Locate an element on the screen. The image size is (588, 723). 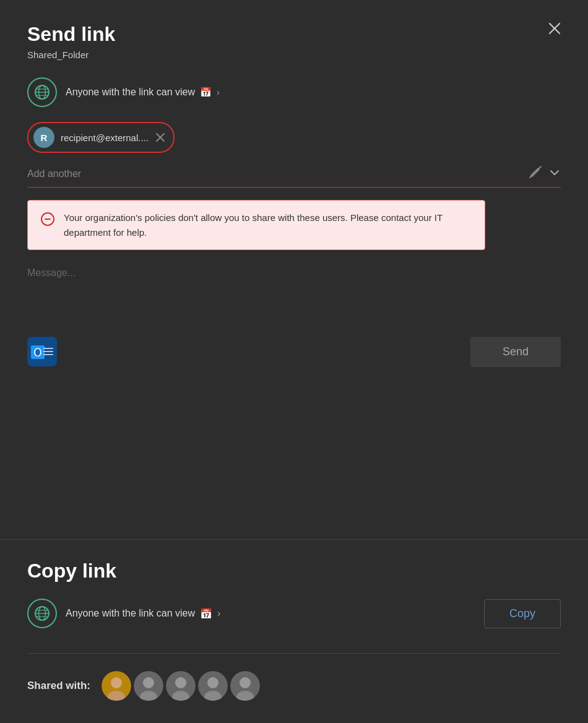
globe-icon is located at coordinates (42, 92).